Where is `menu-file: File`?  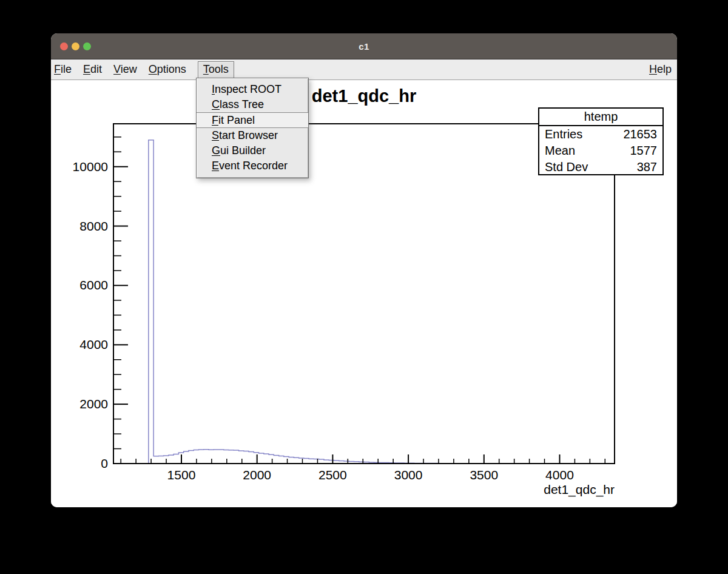 menu-file: File is located at coordinates (63, 69).